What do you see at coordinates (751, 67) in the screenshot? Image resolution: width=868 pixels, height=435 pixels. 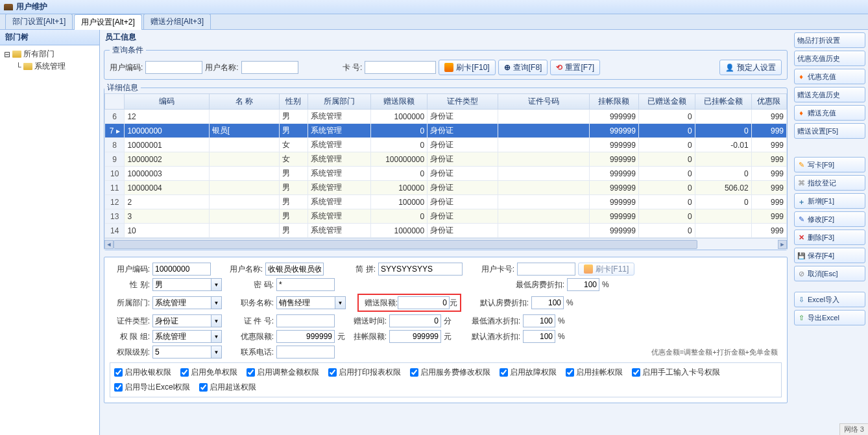 I see `preset-person-button: 预定人设置` at bounding box center [751, 67].